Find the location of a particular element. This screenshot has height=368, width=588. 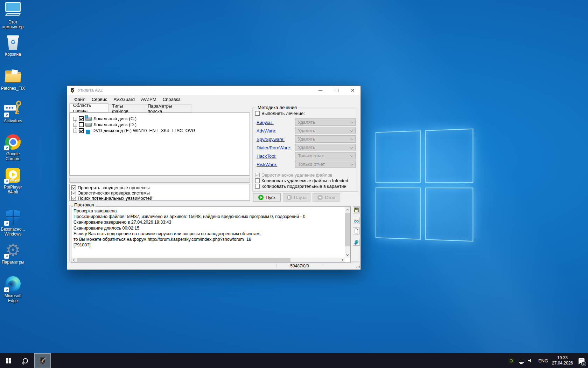

windows-start-icon is located at coordinates (7, 360).